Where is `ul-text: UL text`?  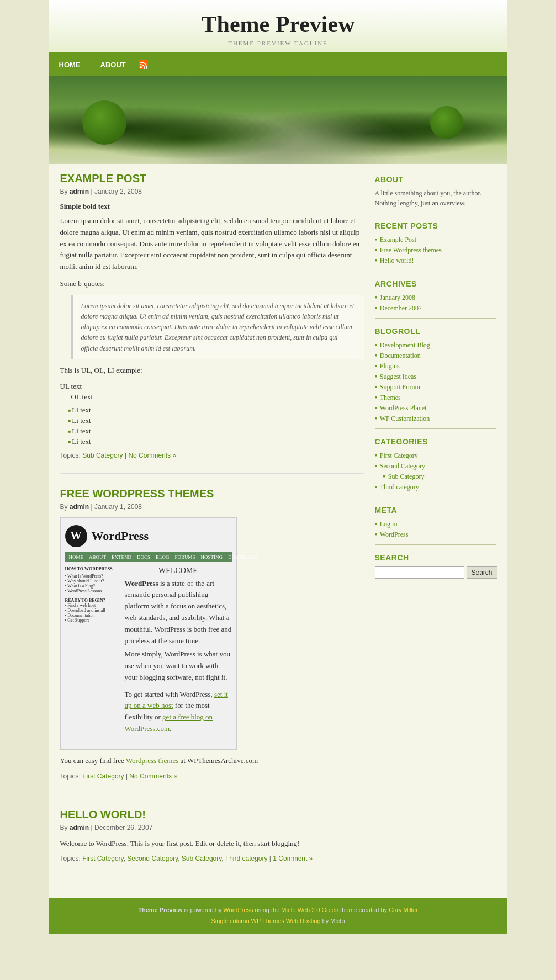 ul-text: UL text is located at coordinates (212, 386).